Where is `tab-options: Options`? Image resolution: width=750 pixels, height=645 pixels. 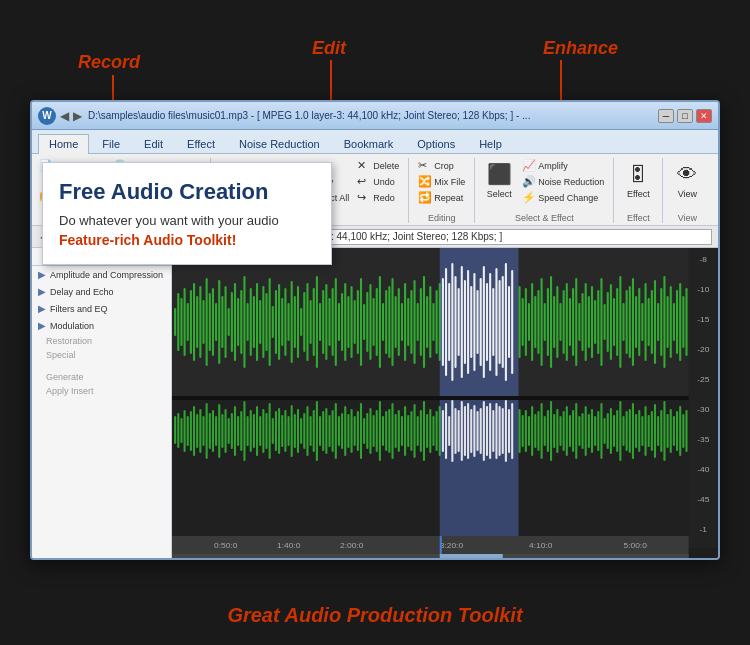
tab-options: Options is located at coordinates (436, 144).